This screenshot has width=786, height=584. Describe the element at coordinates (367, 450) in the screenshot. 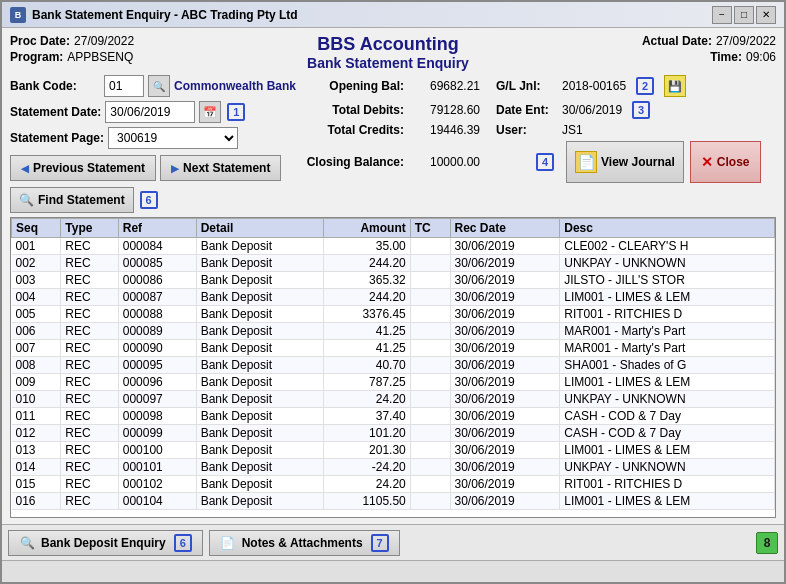

I see `cell-amount: 201.30` at that location.